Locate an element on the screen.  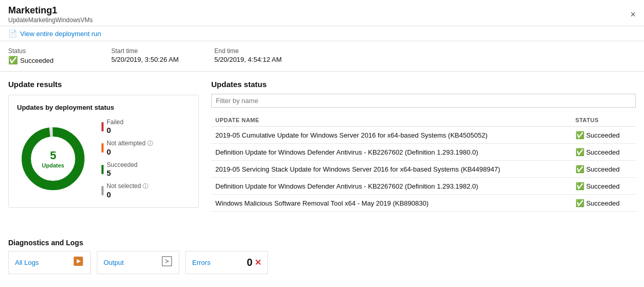
legend-item-failed: Failed 0 is located at coordinates (127, 127).